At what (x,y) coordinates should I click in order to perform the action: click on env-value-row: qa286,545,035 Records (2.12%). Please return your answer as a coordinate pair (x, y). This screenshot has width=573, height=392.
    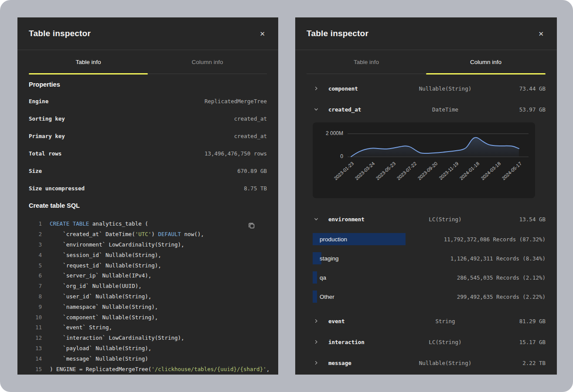
    Looking at the image, I should click on (426, 277).